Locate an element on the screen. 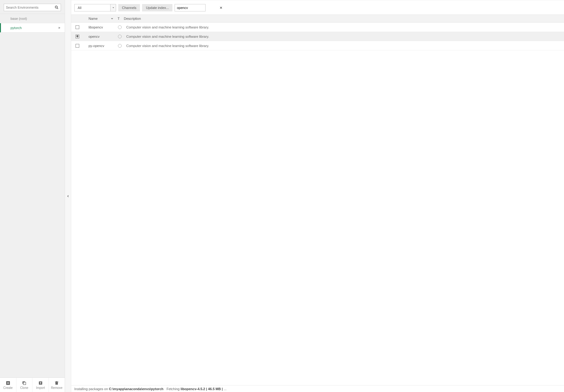  status-bar: Installing packages on C:\myapp\anaconda… is located at coordinates (318, 389).